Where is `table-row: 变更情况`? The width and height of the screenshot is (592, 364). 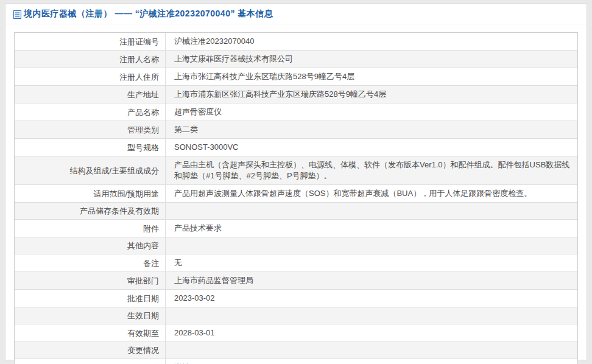
table-row: 变更情况 is located at coordinates (296, 350).